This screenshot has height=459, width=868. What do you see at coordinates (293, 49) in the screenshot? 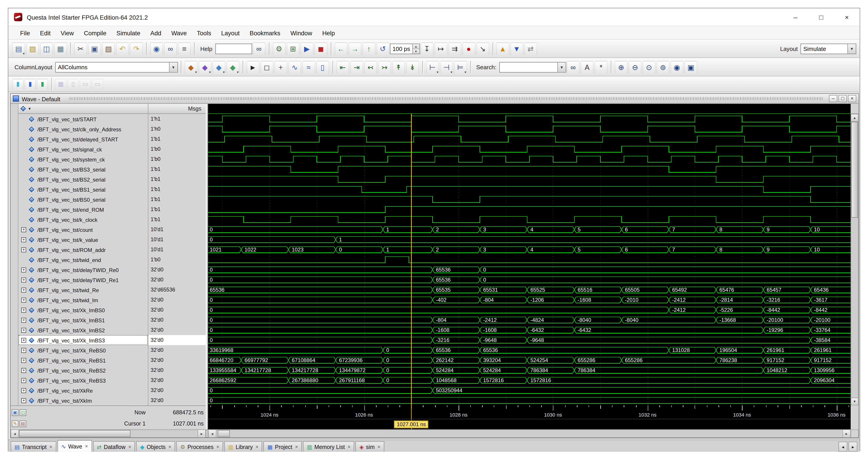
I see `compile-all-button: ⊞` at bounding box center [293, 49].